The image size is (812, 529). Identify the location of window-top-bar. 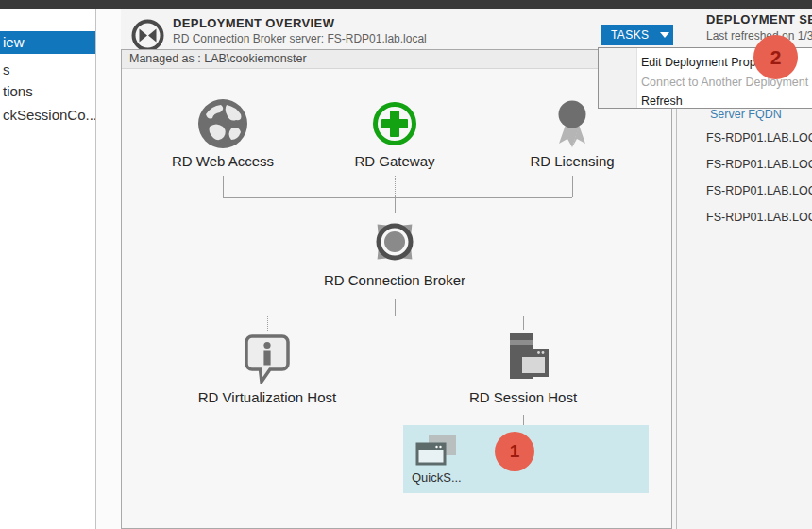
(406, 5).